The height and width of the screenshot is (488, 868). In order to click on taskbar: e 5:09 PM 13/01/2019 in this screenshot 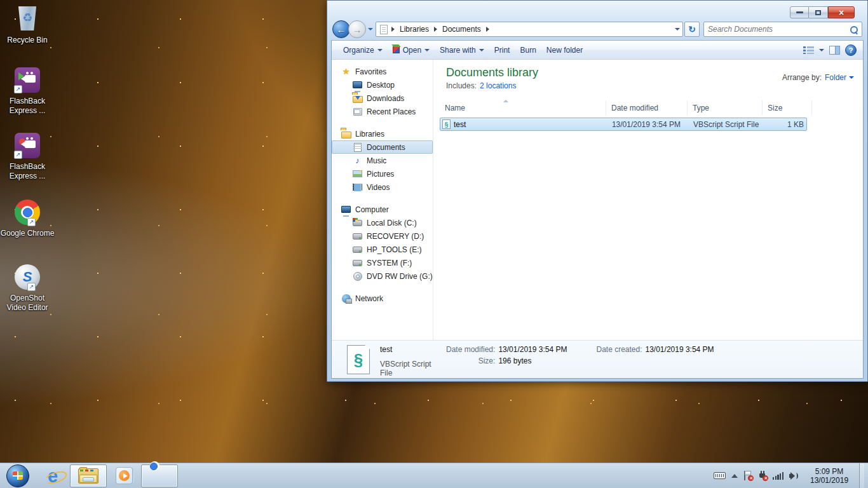, I will do `click(434, 475)`.